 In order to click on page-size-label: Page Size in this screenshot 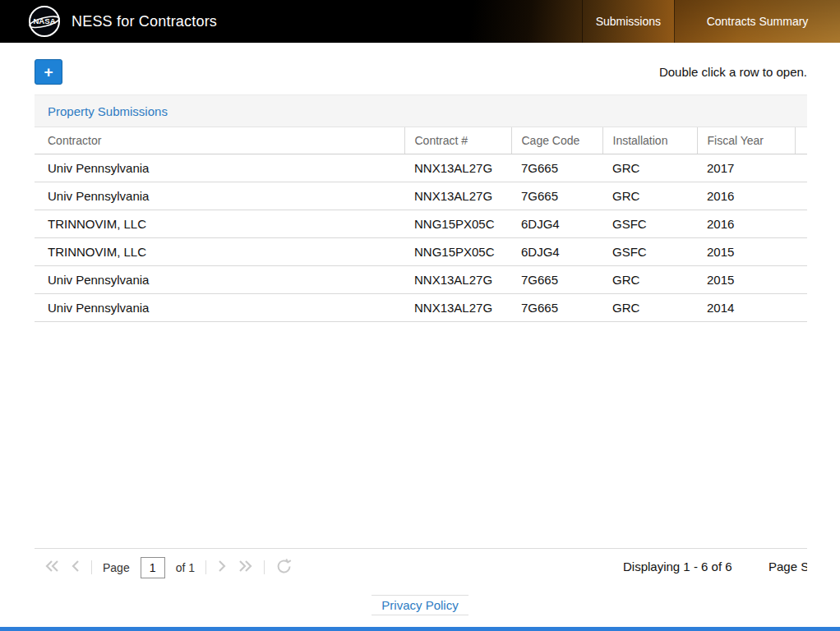, I will do `click(787, 567)`.